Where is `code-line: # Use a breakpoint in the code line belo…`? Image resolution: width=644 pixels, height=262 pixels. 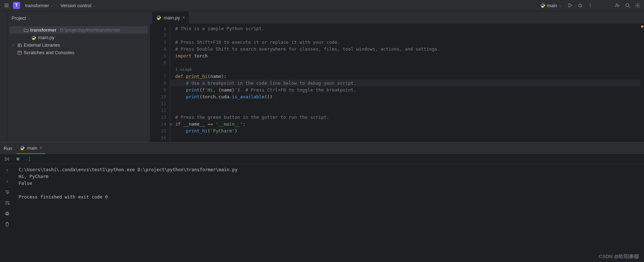
code-line: # Use a breakpoint in the code line belo… is located at coordinates (405, 83).